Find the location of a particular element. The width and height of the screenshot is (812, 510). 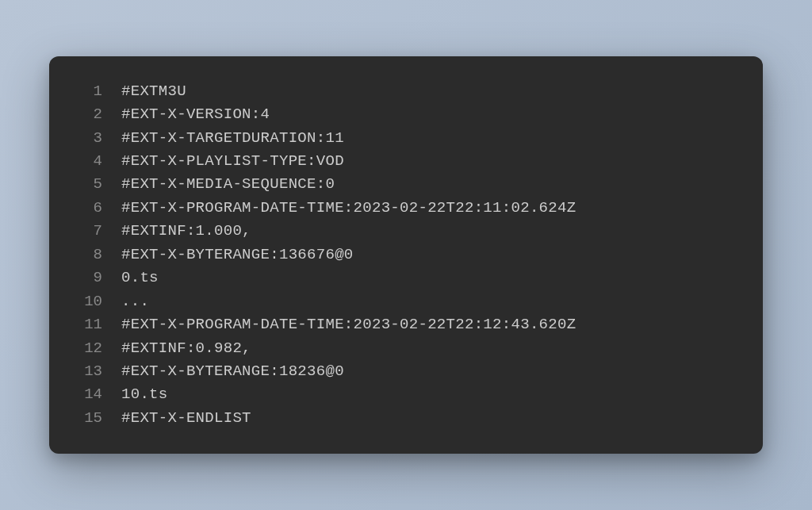

code-line: 14 10.ts is located at coordinates (406, 395).